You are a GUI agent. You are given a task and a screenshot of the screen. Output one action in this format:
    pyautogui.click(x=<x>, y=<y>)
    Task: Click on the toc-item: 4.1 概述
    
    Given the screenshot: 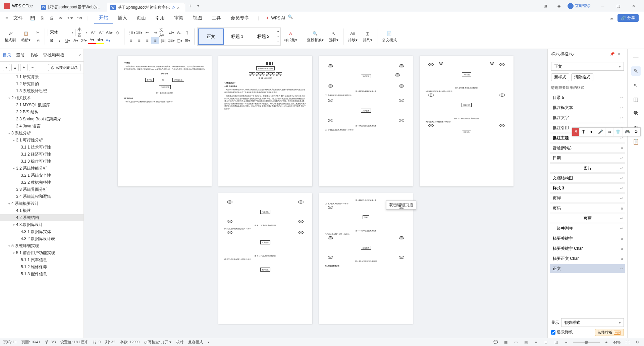 What is the action you would take?
    pyautogui.click(x=42, y=211)
    